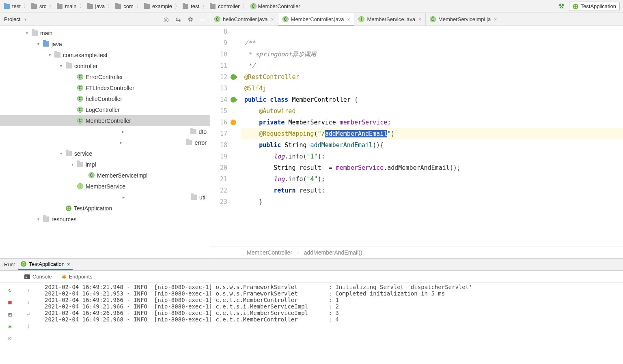  Describe the element at coordinates (333, 253) in the screenshot. I see `crumb-method: addMemberAndEmail()` at that location.